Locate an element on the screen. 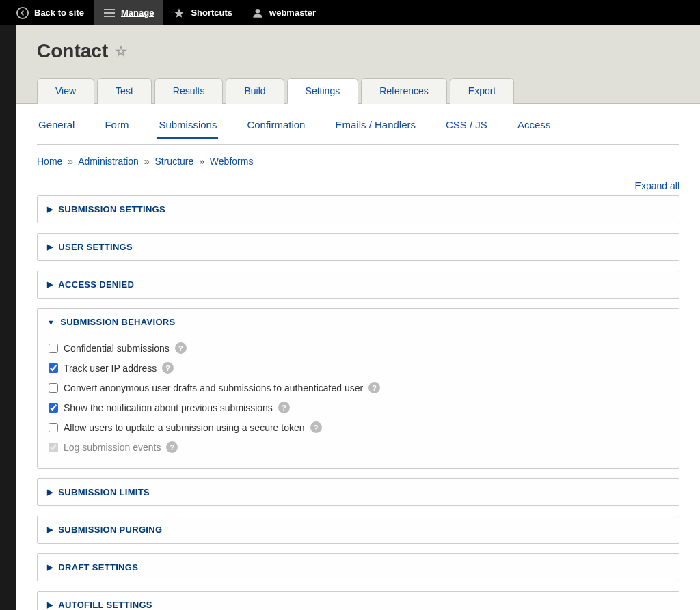  panel-autofill-settings: ▶ Autofill Settings is located at coordinates (358, 600).